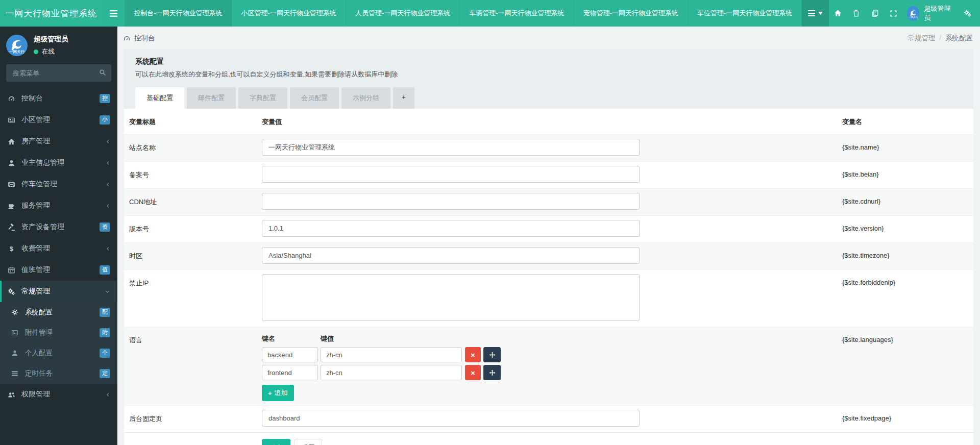  I want to click on sidebar-item-owner-info: 业主信息管理, so click(59, 163).